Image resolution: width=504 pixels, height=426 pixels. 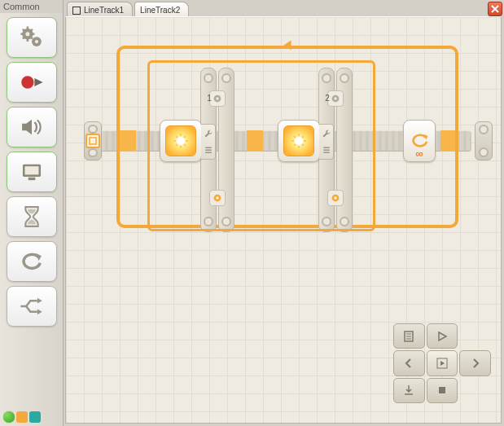 What do you see at coordinates (32, 172) in the screenshot?
I see `display-icon` at bounding box center [32, 172].